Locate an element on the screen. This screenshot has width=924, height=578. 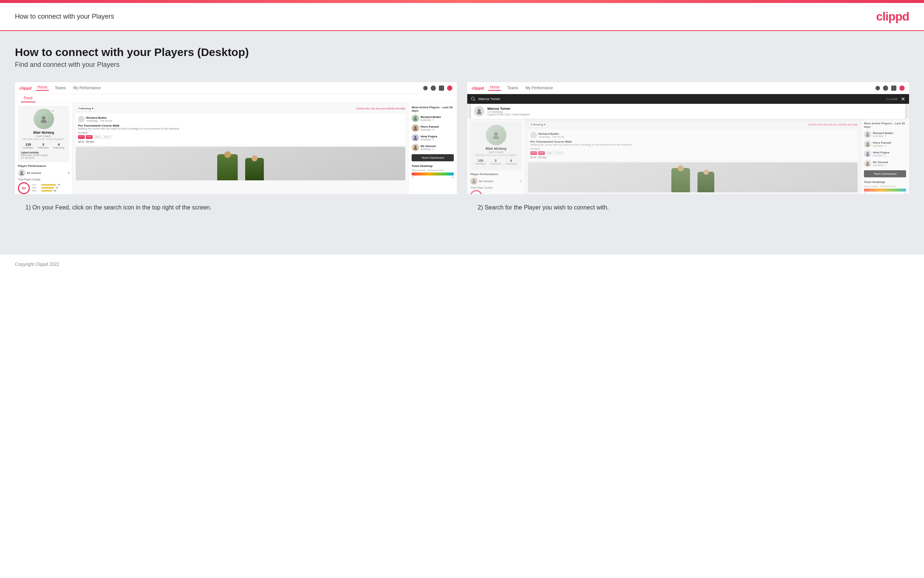
profile-name: Blair McHarg is located at coordinates (44, 133).